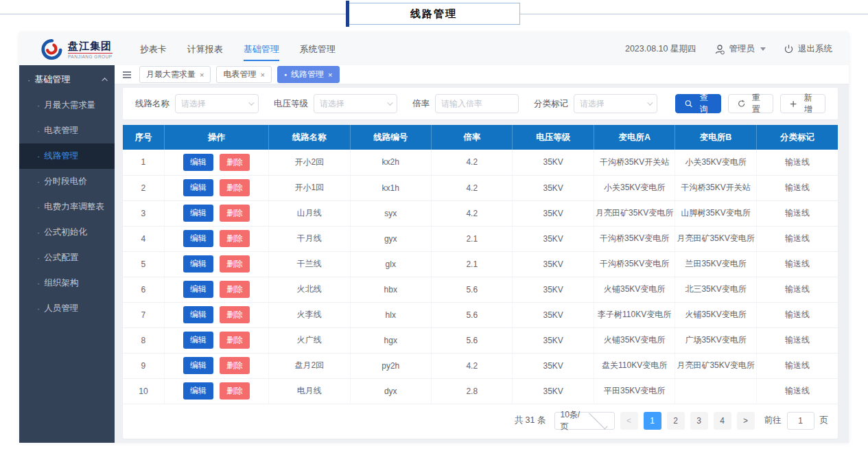 This screenshot has height=451, width=868. What do you see at coordinates (67, 232) in the screenshot?
I see `sidebar-item-5: ·公式初始化` at bounding box center [67, 232].